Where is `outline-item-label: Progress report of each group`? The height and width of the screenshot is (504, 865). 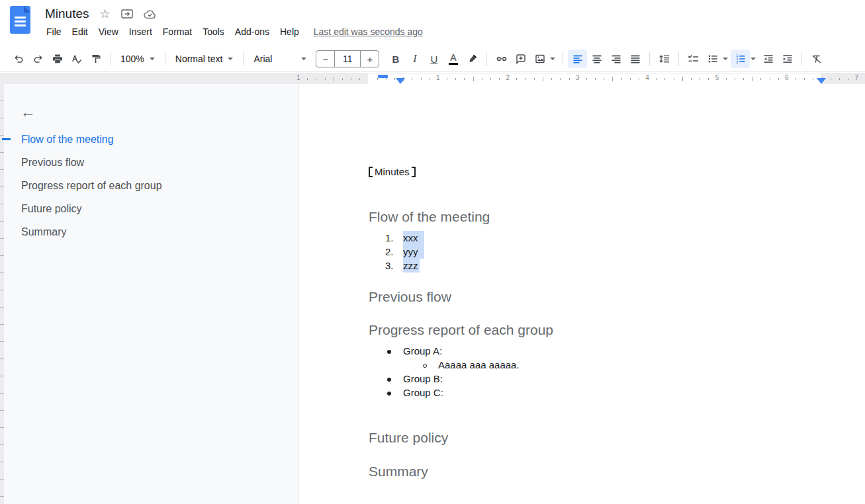 outline-item-label: Progress report of each group is located at coordinates (91, 186).